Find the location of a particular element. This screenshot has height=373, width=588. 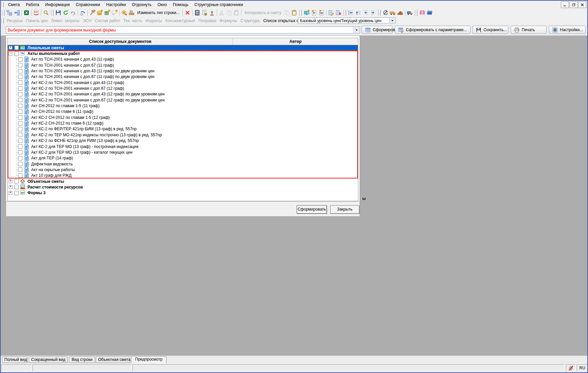

tab-2: Сокращенный вид is located at coordinates (48, 360).